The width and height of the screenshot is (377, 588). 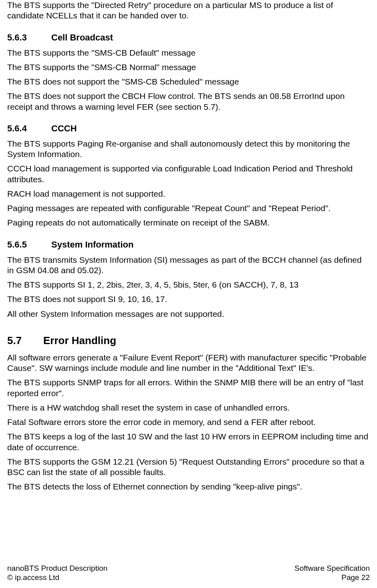 I want to click on paragraph: The BTS transmits System Information (SI…, so click(x=188, y=265).